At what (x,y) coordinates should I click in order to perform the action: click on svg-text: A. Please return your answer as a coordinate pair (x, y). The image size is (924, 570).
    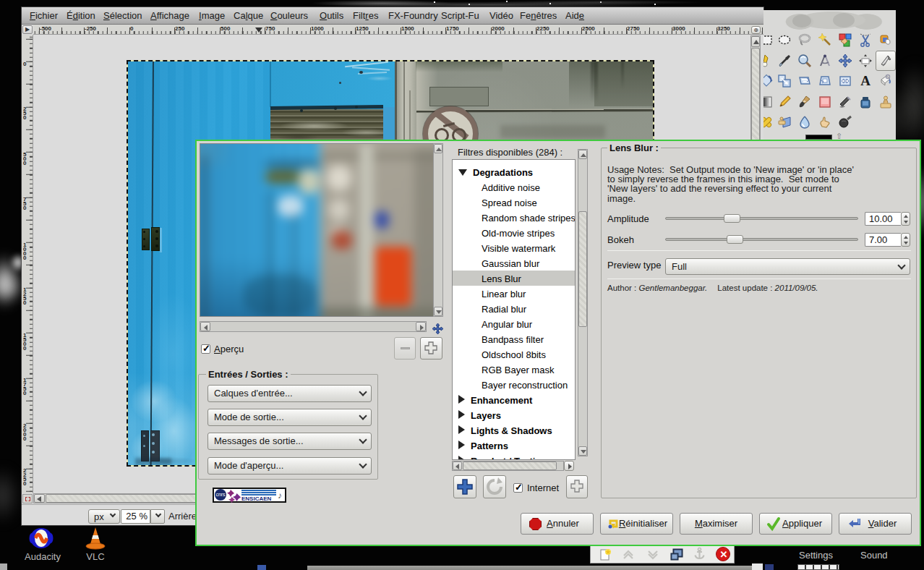
    Looking at the image, I should click on (865, 81).